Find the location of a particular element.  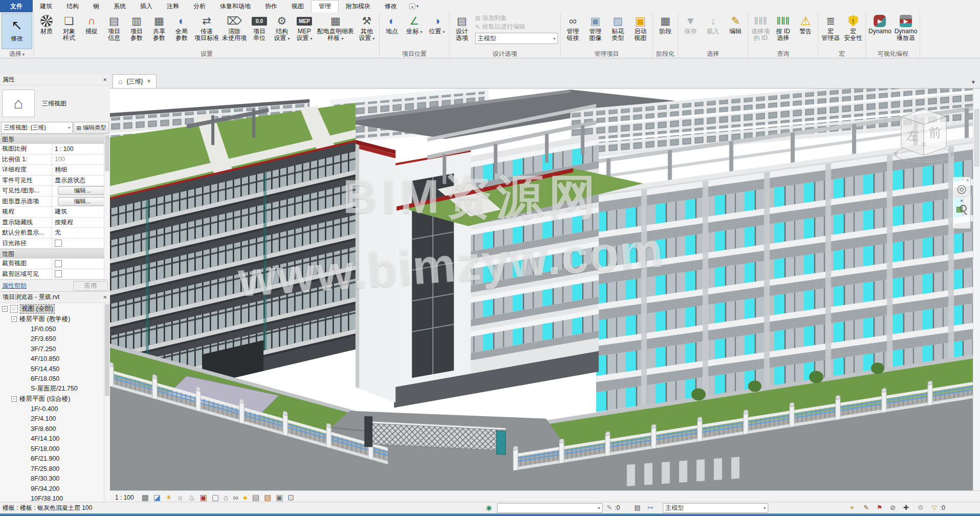

view-scale-button: 1 : 100 is located at coordinates (125, 498).